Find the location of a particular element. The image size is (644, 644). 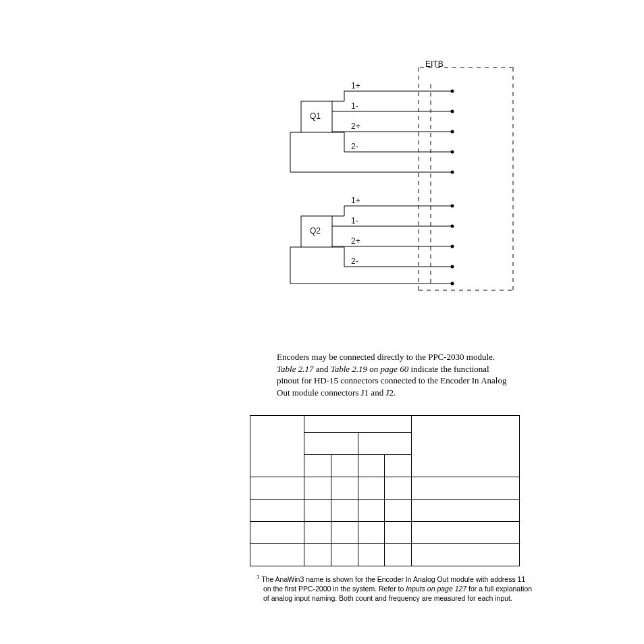

q2-sig-2m: 2- is located at coordinates (355, 261).